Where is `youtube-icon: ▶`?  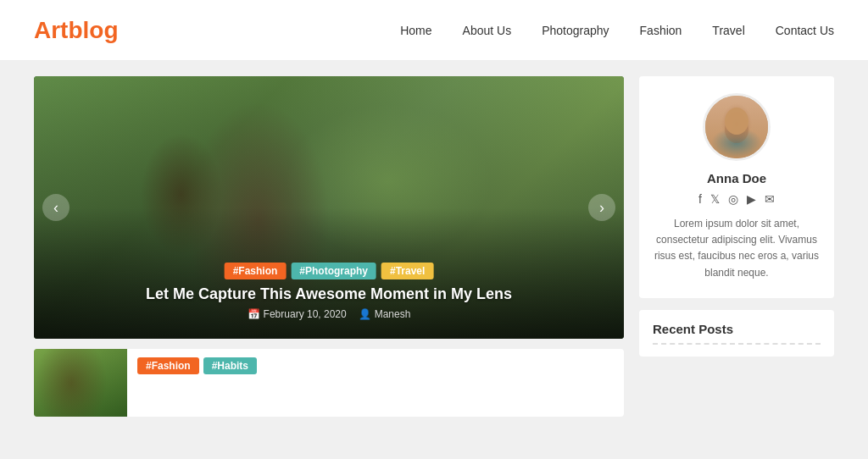 youtube-icon: ▶ is located at coordinates (751, 199).